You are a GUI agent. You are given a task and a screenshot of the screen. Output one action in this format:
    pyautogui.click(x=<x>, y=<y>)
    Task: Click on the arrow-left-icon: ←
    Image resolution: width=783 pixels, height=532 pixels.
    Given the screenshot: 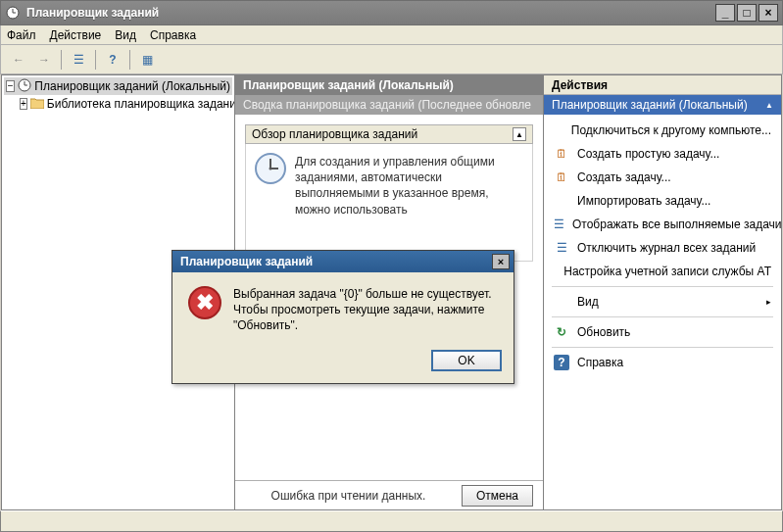 What is the action you would take?
    pyautogui.click(x=19, y=60)
    